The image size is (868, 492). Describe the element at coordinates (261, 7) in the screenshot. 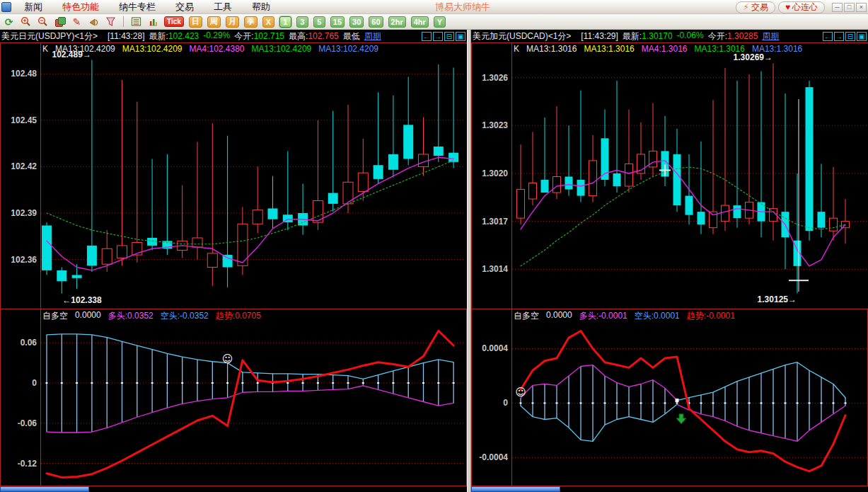

I see `menu-item-帮助: 帮助` at that location.